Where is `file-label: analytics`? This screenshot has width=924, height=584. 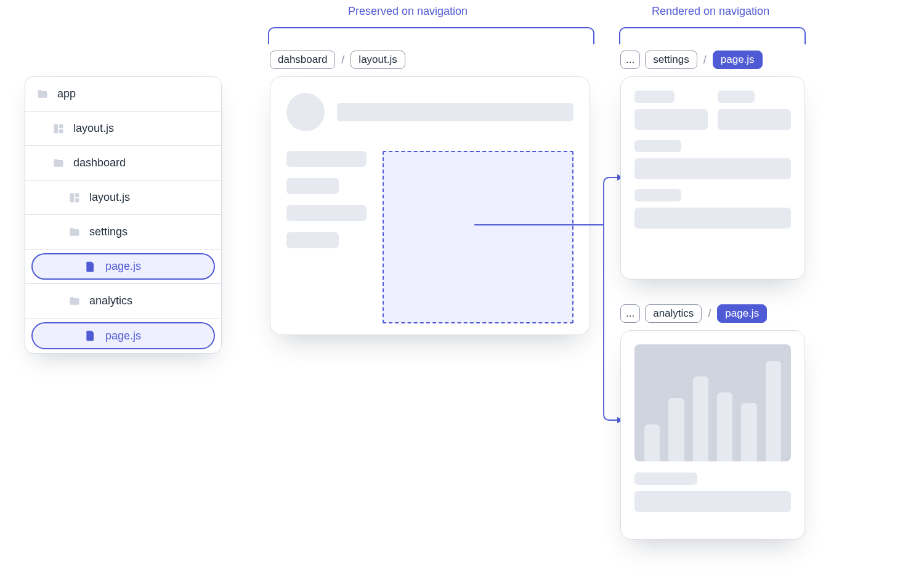
file-label: analytics is located at coordinates (111, 301).